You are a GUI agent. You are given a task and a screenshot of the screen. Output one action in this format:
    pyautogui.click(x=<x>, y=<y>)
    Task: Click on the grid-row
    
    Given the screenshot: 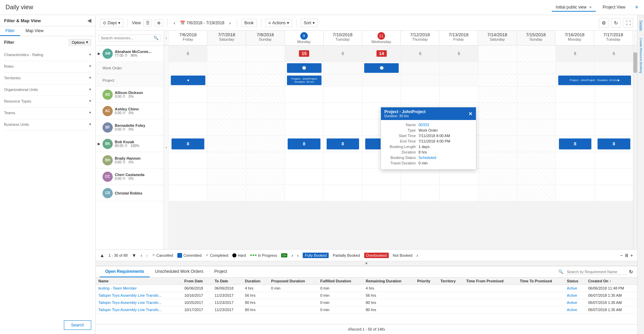 What is the action you would take?
    pyautogui.click(x=401, y=95)
    